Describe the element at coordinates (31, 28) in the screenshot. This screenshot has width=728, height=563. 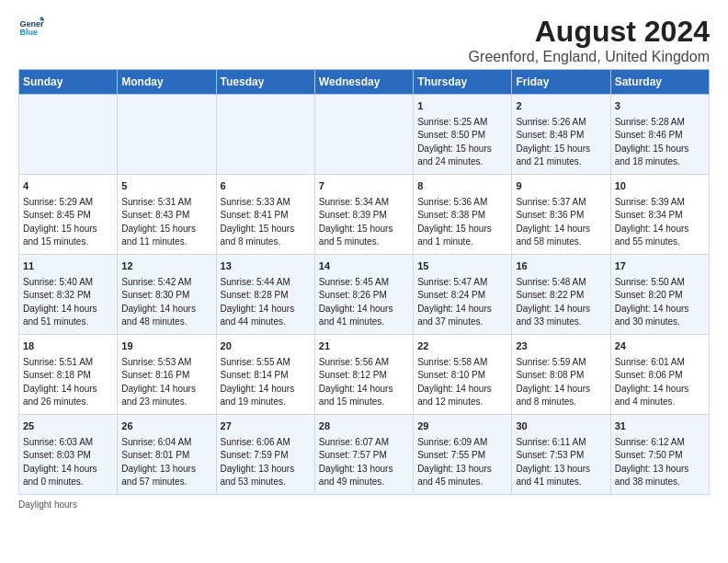
I see `logo-icon: General Blue` at that location.